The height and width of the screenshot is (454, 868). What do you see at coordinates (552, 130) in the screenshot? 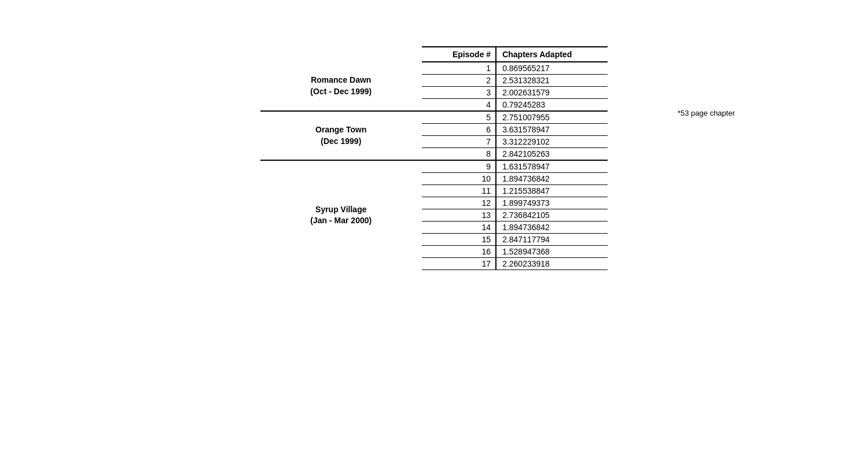
I see `chapters-value: 3.631578947` at bounding box center [552, 130].